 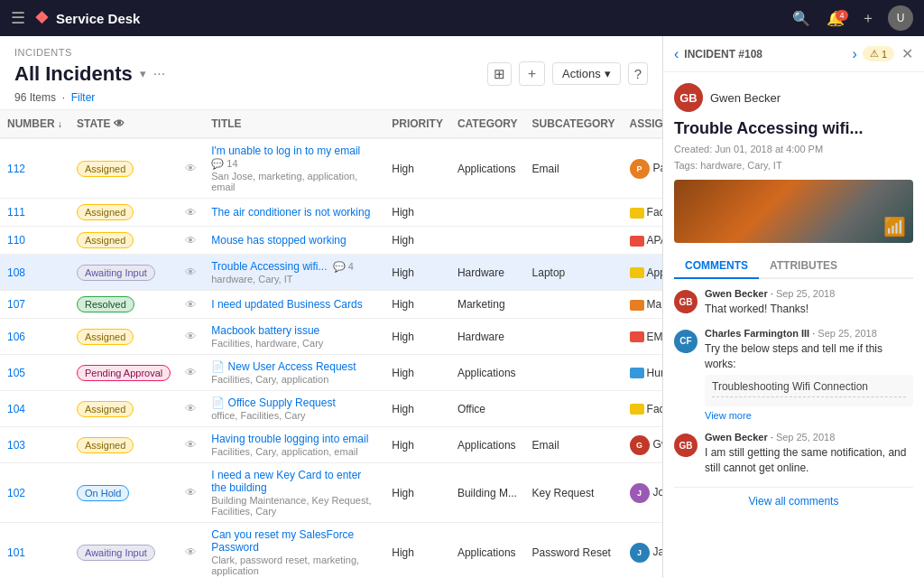 What do you see at coordinates (294, 182) in the screenshot?
I see `incident-tags: San Jose, marketing, application, email` at bounding box center [294, 182].